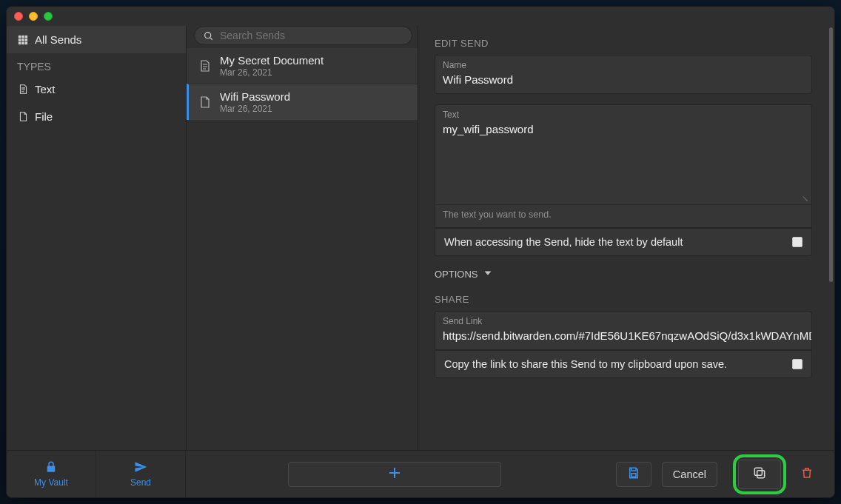 Image resolution: width=841 pixels, height=504 pixels. I want to click on tab-my-vault: My Vault, so click(52, 474).